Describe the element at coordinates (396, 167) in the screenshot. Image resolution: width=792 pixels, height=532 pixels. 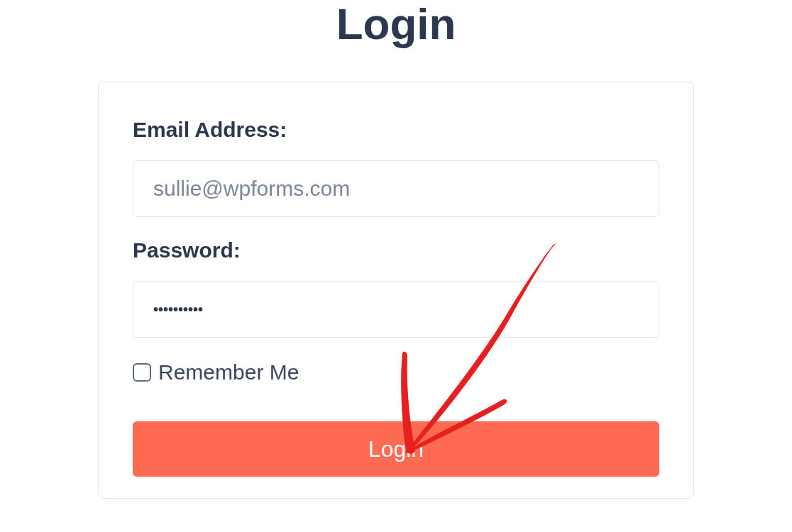
I see `email-group: Email Address:` at that location.